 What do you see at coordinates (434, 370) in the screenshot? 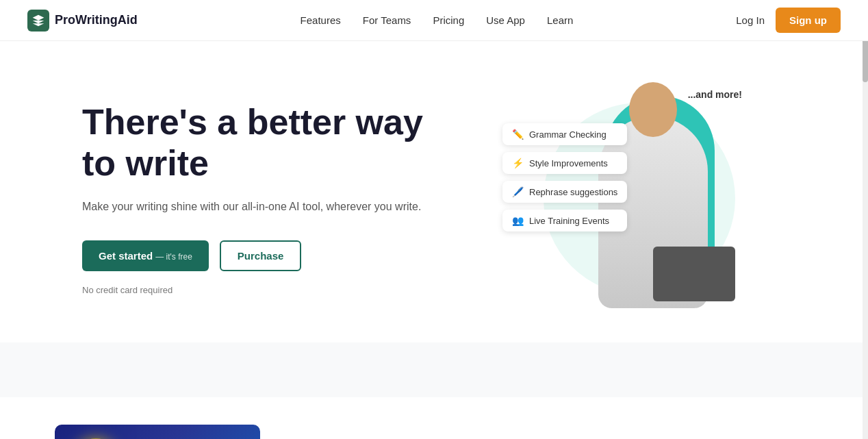
I see `section-divider` at bounding box center [434, 370].